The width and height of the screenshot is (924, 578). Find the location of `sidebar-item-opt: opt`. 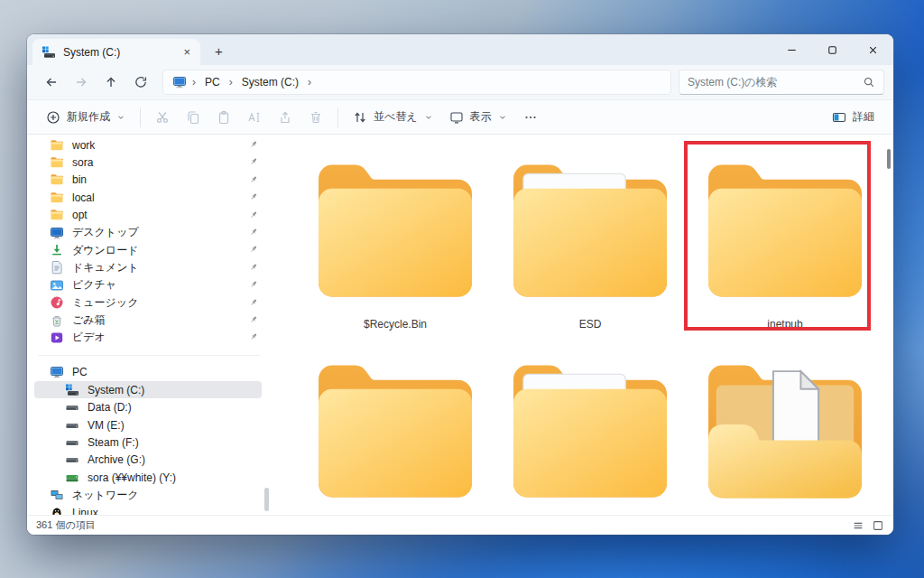

sidebar-item-opt: opt is located at coordinates (149, 215).